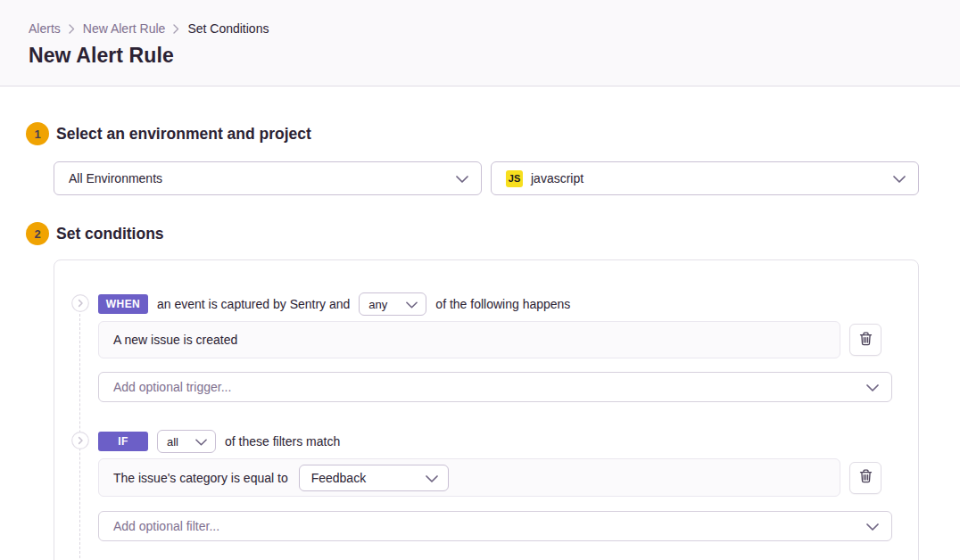 The height and width of the screenshot is (560, 960). Describe the element at coordinates (125, 29) in the screenshot. I see `breadcrumb-new-alert-rule: New Alert Rule` at that location.